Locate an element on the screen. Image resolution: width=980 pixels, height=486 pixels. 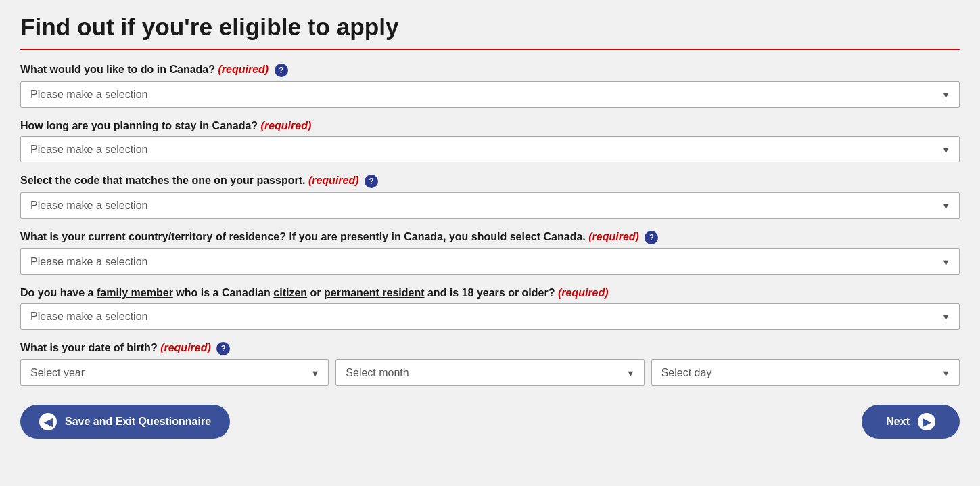
question-6-label: What is your date of birth? (required) ? is located at coordinates (490, 349).